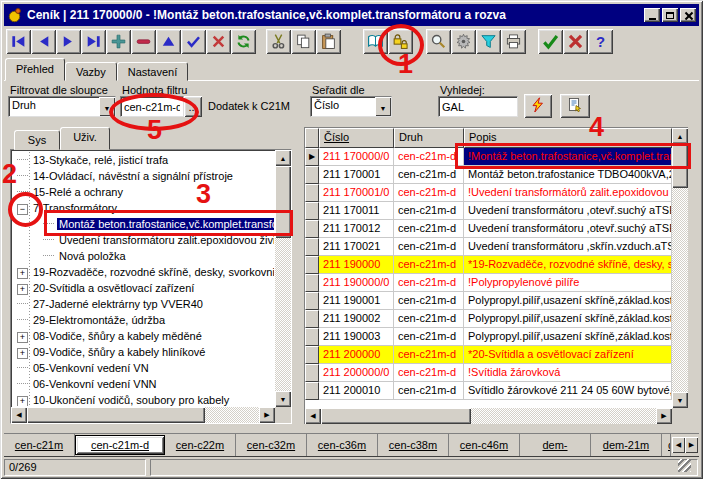 The image size is (703, 479). Describe the element at coordinates (576, 42) in the screenshot. I see `cancel-button` at that location.